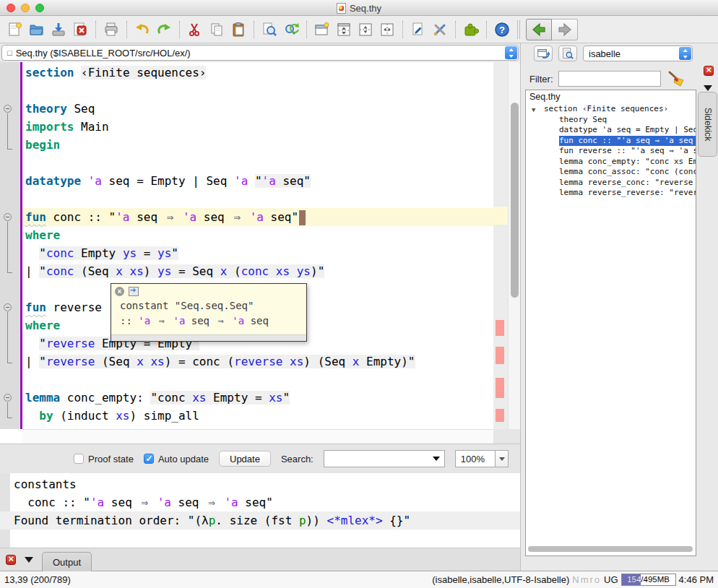  What do you see at coordinates (258, 397) in the screenshot?
I see `code-line: lemma conc_empty: "conc xs Empty = xs"` at bounding box center [258, 397].